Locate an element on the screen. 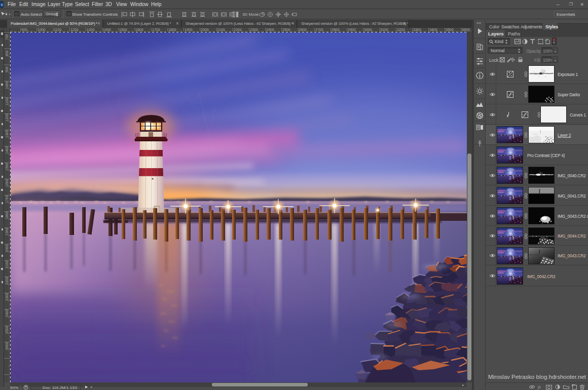  svg-text: 3100 is located at coordinates (384, 29).